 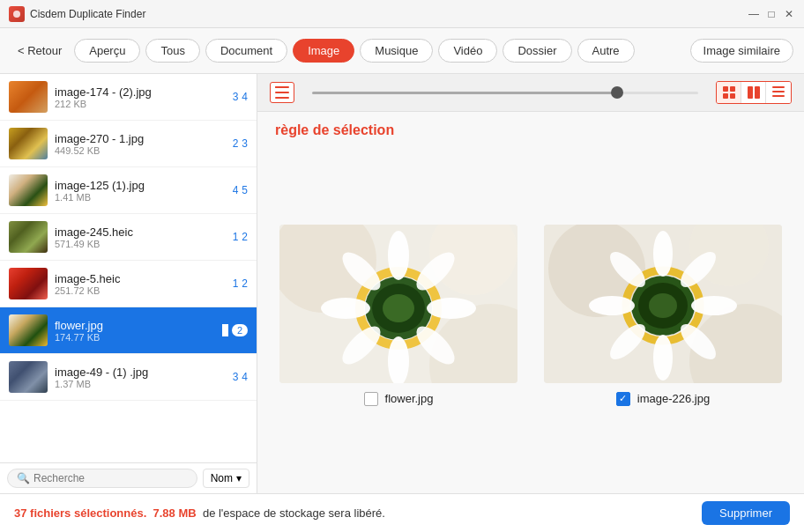 I want to click on delete-button: Supprimer, so click(x=746, y=513).